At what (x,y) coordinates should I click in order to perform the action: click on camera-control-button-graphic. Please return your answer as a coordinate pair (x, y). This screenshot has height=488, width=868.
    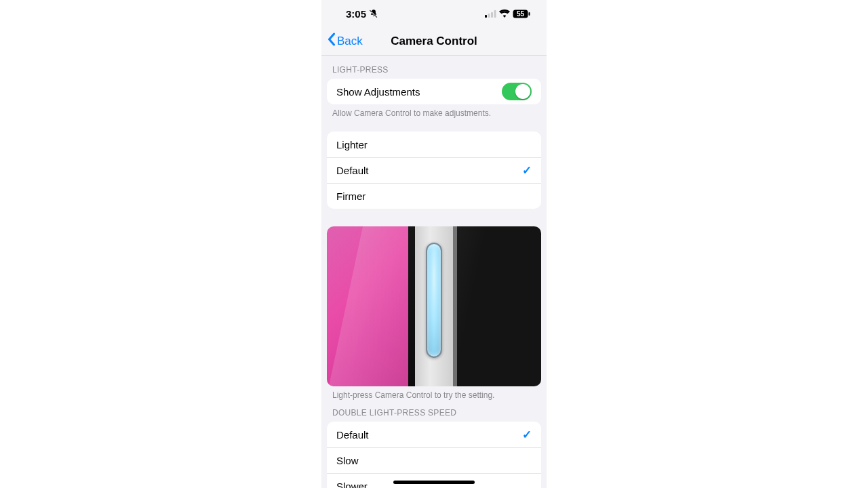
    Looking at the image, I should click on (434, 300).